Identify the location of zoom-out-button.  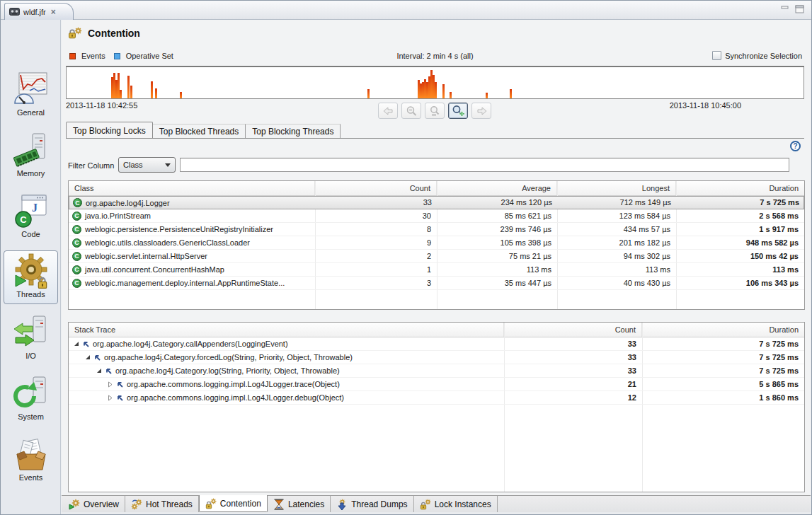
(411, 110).